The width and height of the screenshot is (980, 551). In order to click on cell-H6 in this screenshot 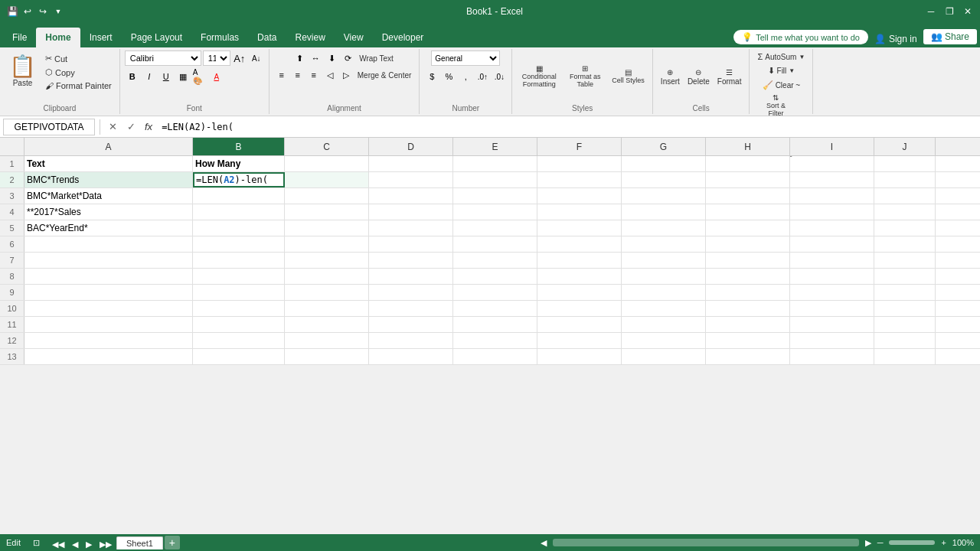, I will do `click(748, 244)`.